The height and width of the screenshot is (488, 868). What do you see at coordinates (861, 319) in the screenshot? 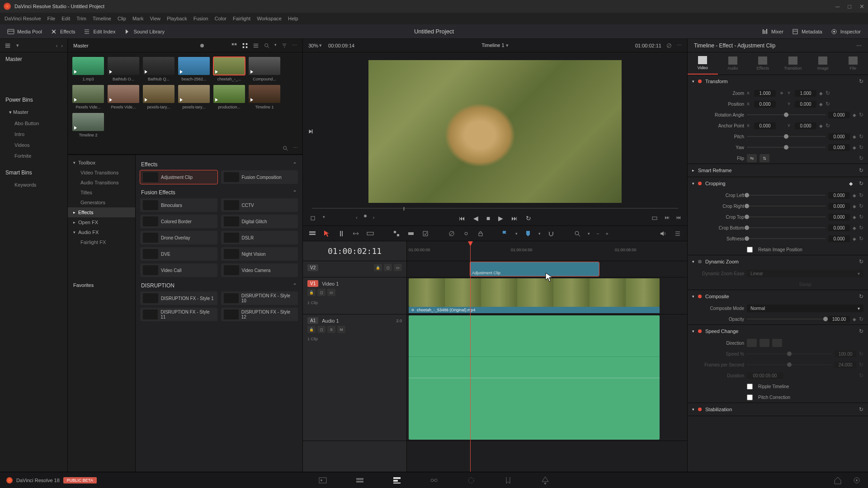
I see `opacity-reset: ↻` at bounding box center [861, 319].